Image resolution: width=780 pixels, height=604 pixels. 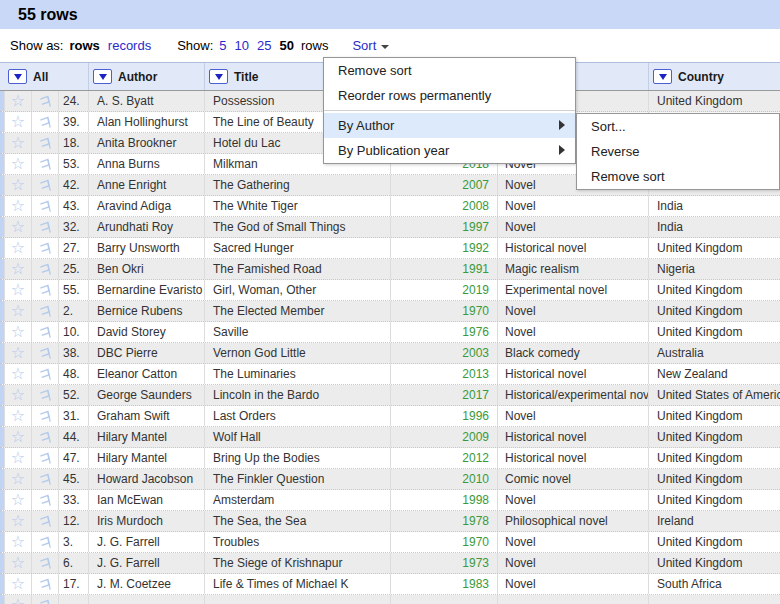 I want to click on year-cell: 2012, so click(x=444, y=458).